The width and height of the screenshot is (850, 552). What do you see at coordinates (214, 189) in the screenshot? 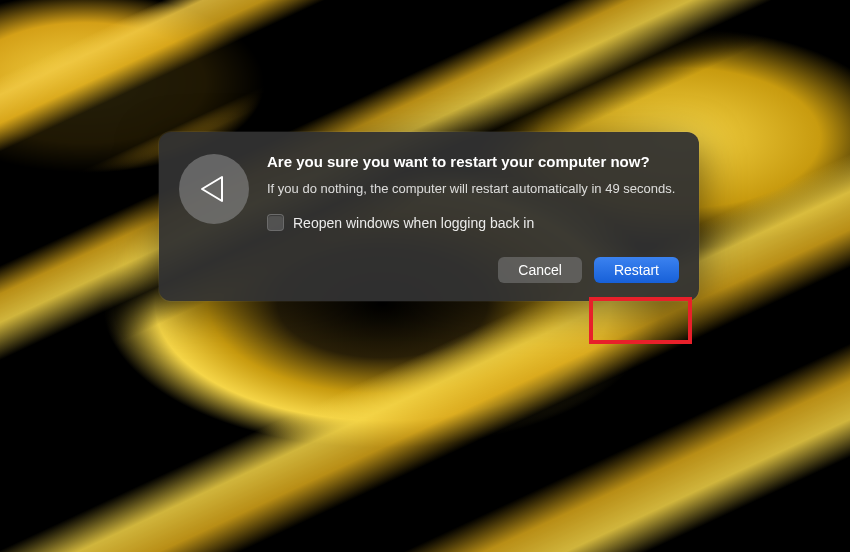
I see `triangle-left-icon` at bounding box center [214, 189].